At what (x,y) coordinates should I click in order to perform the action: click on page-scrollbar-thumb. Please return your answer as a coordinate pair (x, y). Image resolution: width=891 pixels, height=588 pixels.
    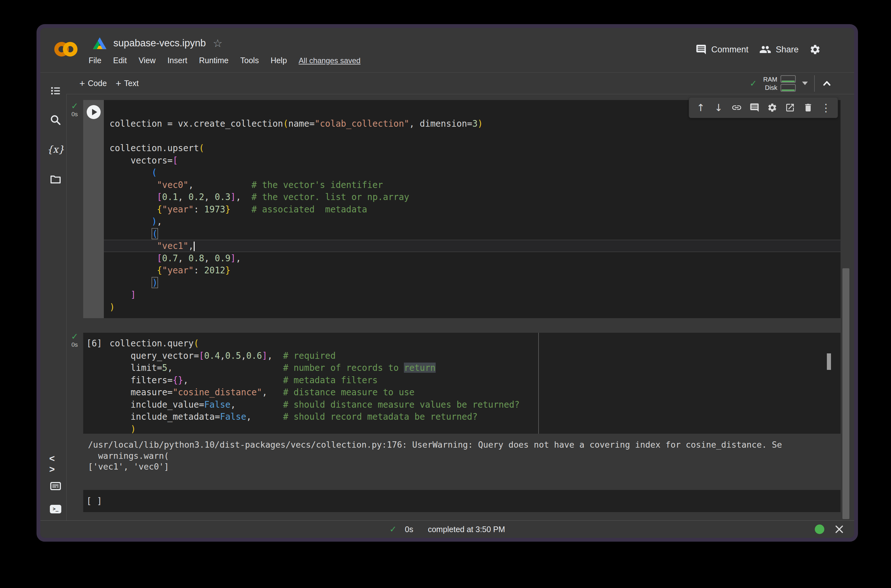
    Looking at the image, I should click on (846, 394).